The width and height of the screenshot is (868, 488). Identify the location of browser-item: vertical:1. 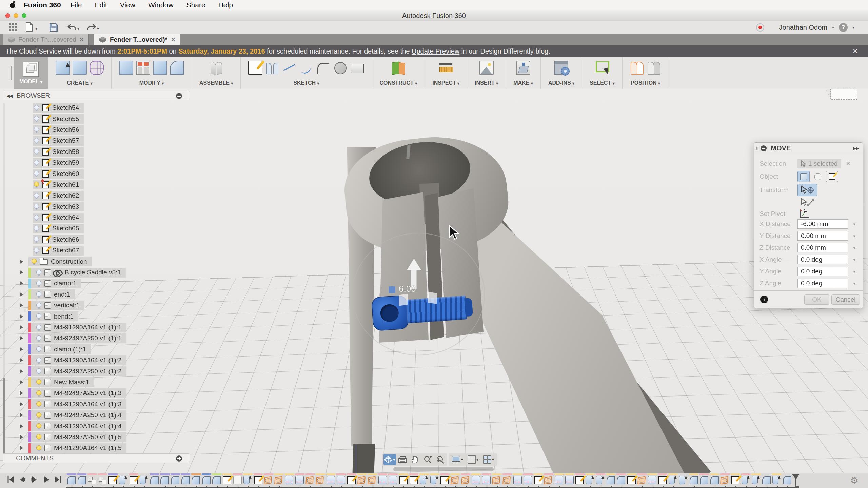
(96, 305).